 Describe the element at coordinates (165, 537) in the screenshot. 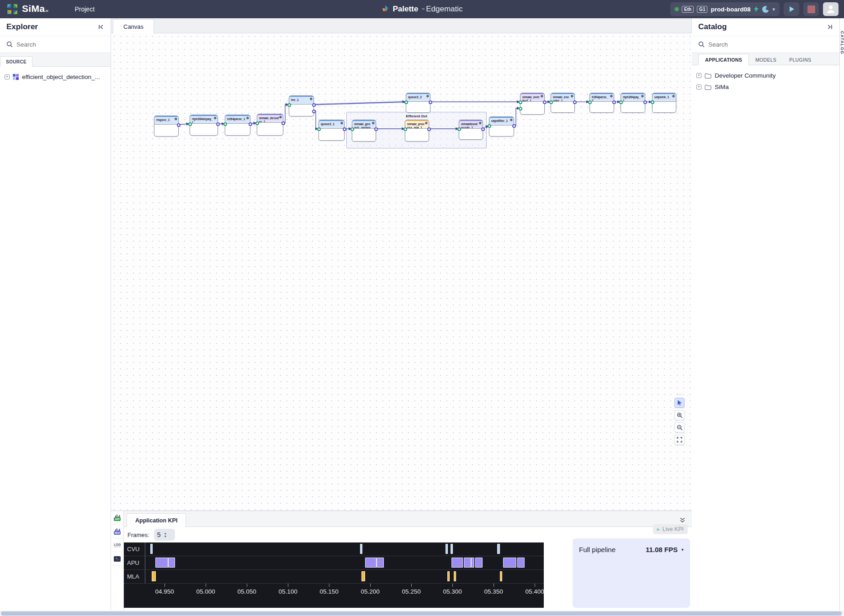

I see `stepper-down-icon: ▼` at that location.